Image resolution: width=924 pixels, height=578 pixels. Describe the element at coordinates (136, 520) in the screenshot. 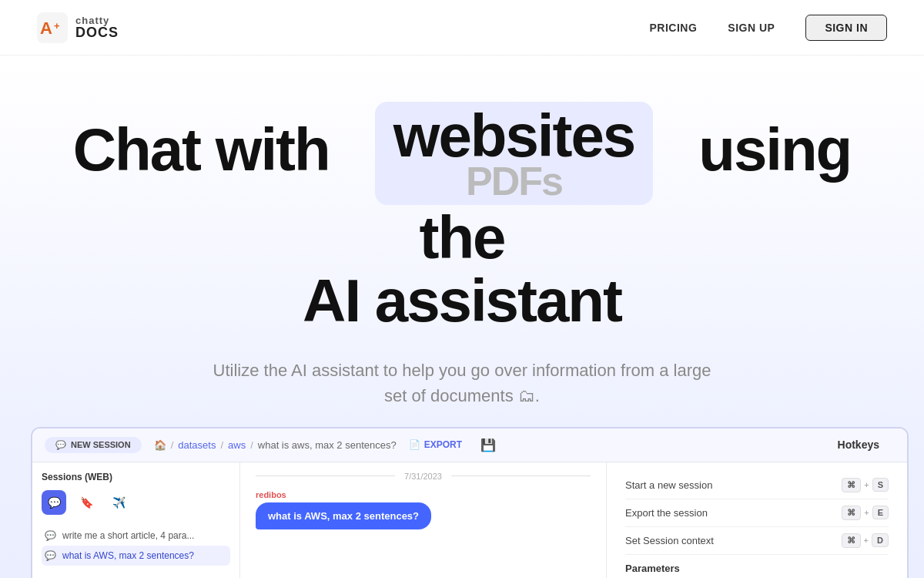

I see `sessions-sidebar: Sessions (WEB) 💬 🔖 ✈️ 💬 write me a short…` at that location.